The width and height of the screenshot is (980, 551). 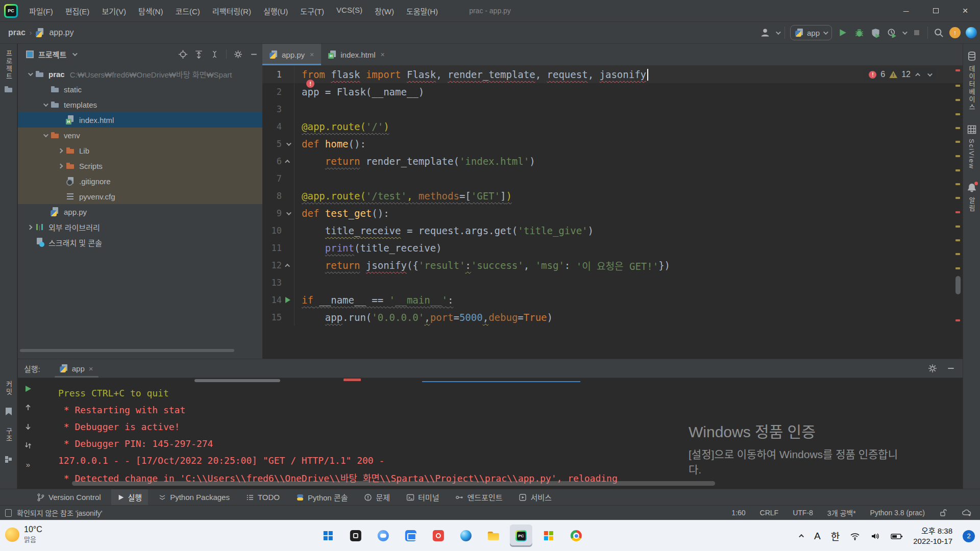 I want to click on user-dropdown-icon, so click(x=778, y=32).